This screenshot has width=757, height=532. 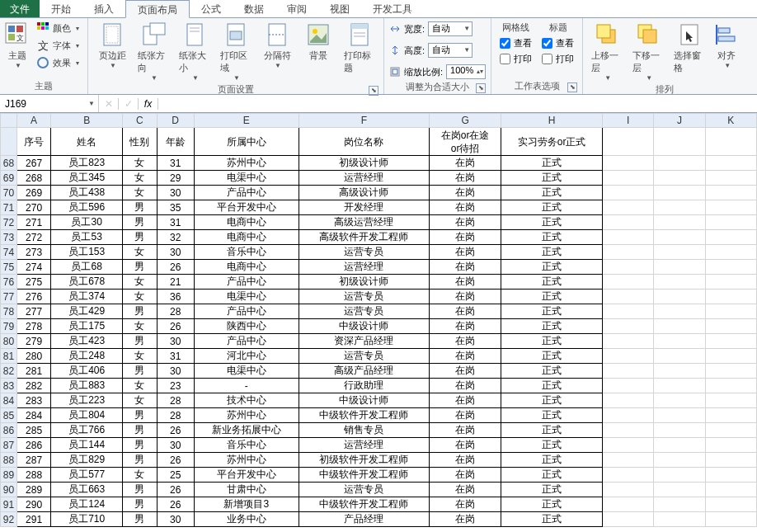 What do you see at coordinates (726, 45) in the screenshot?
I see `align-button: 对齐▼` at bounding box center [726, 45].